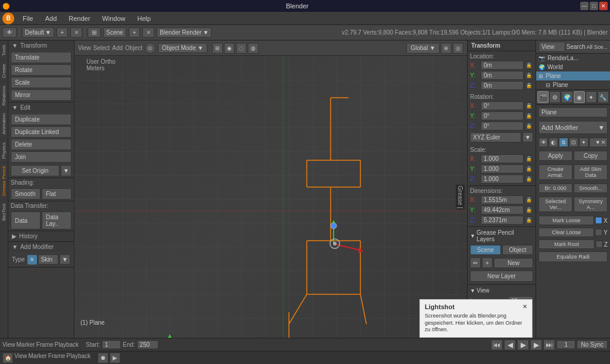 The image size is (610, 364). I want to click on viewport-rendered-icon: ◍, so click(253, 48).